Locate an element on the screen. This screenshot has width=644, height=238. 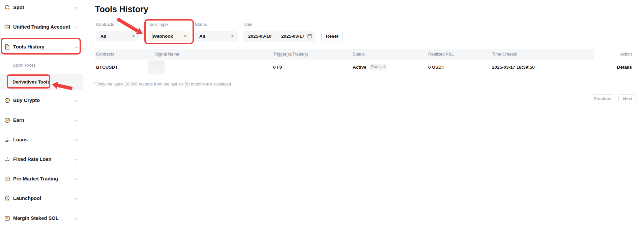
contracts-filter-label: Contracts is located at coordinates (105, 25).